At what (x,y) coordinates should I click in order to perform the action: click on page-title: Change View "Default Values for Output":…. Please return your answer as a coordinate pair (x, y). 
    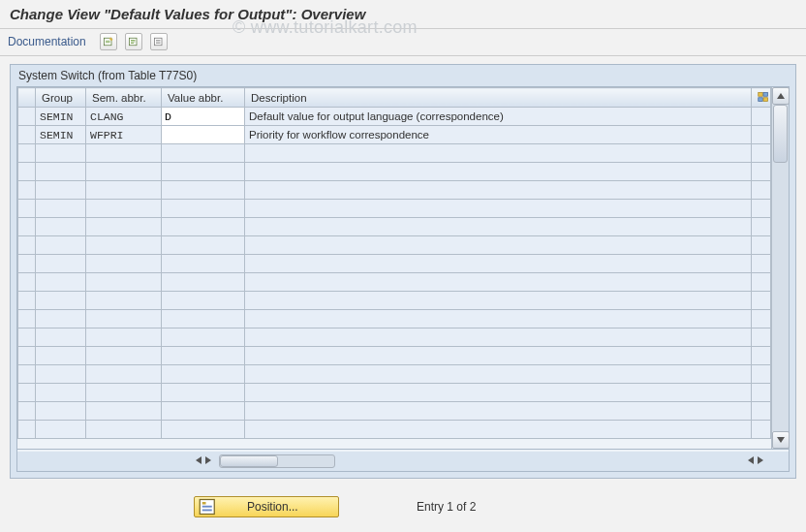
    Looking at the image, I should click on (403, 15).